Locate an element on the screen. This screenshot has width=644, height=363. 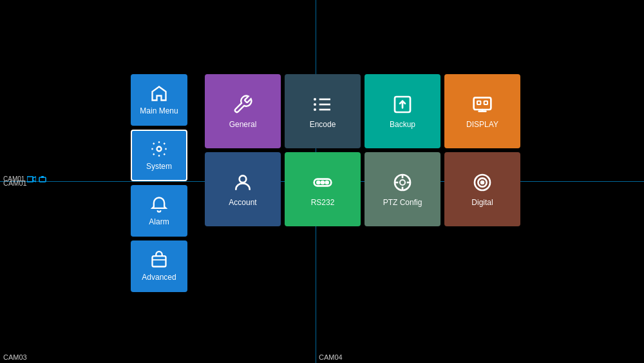
grid-label-general: General is located at coordinates (243, 124).